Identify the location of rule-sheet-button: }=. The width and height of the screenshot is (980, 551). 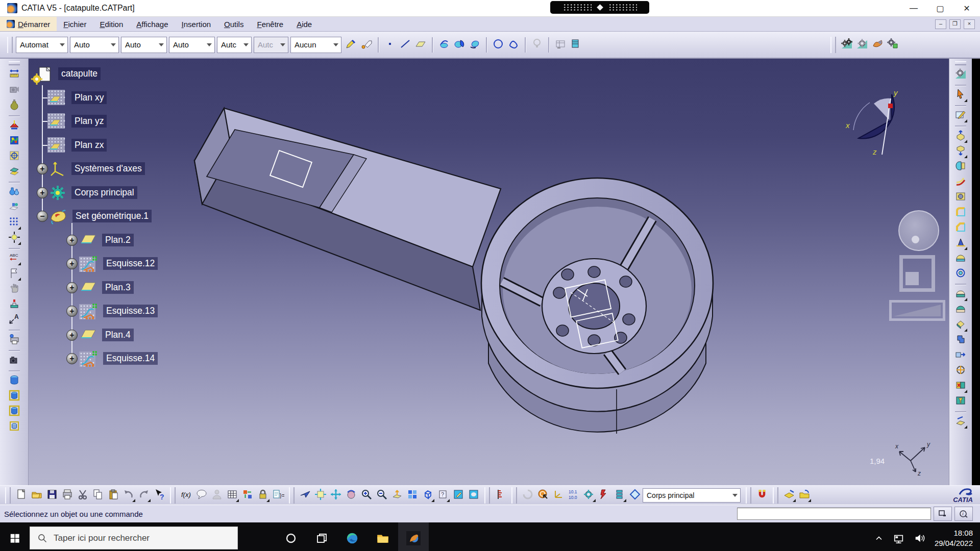
(278, 495).